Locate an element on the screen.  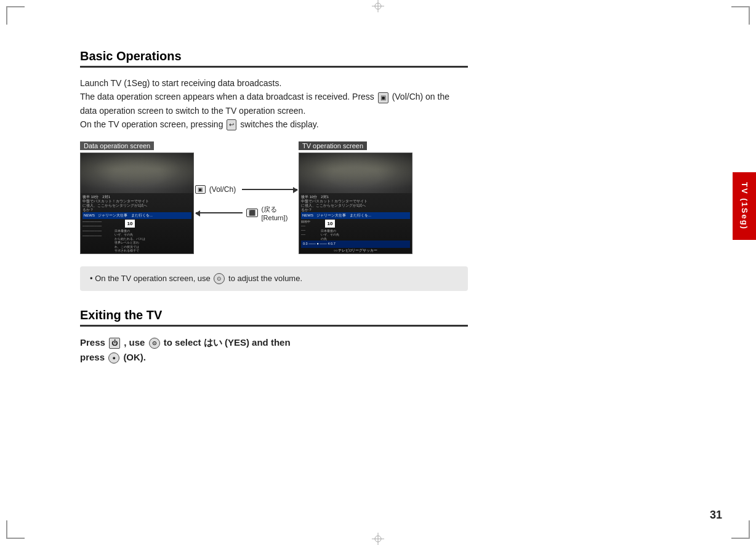
side-tab: TV (1Seg) is located at coordinates (744, 206).